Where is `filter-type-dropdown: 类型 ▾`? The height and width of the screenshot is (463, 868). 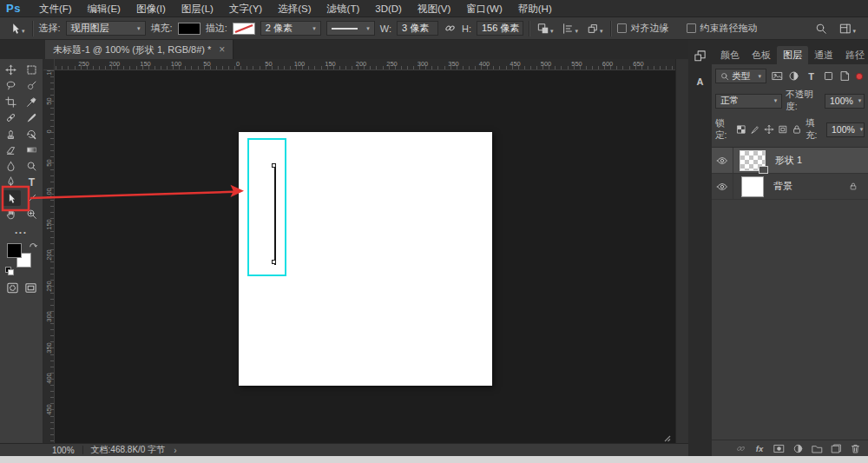 filter-type-dropdown: 类型 ▾ is located at coordinates (741, 76).